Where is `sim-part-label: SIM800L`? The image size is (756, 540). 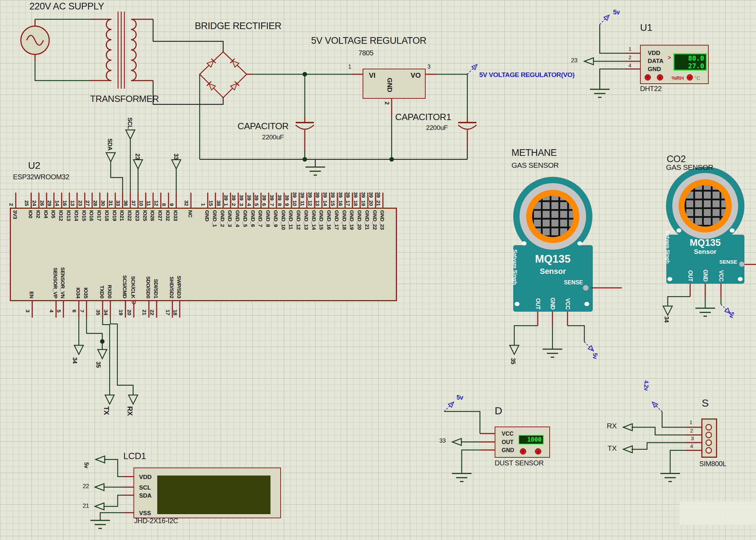 sim-part-label: SIM800L is located at coordinates (713, 464).